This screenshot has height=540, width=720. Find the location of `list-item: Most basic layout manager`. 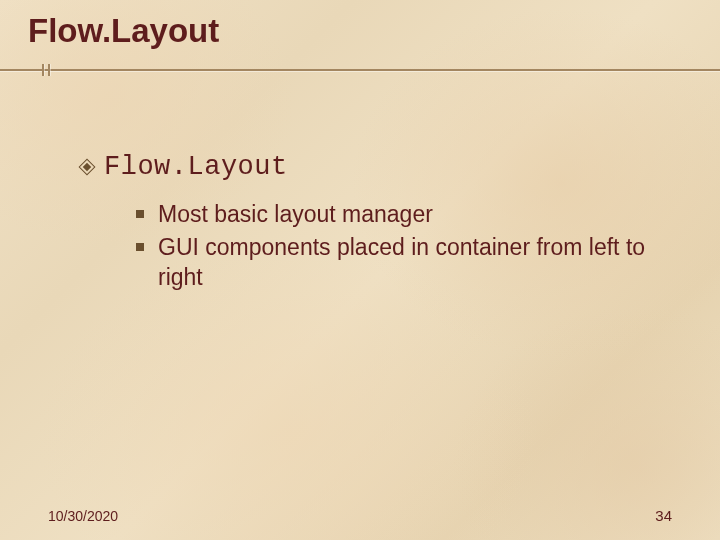

list-item: Most basic layout manager is located at coordinates (404, 214).